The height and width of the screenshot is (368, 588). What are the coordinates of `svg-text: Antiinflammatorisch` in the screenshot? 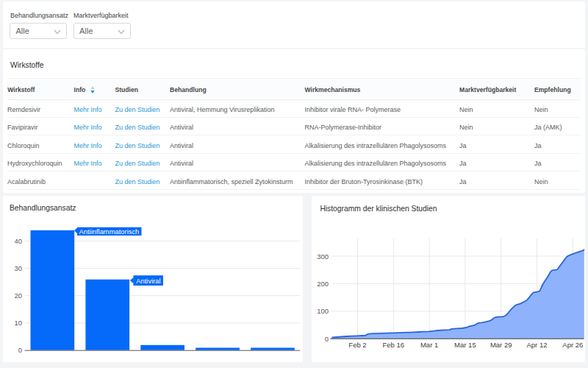 It's located at (110, 231).